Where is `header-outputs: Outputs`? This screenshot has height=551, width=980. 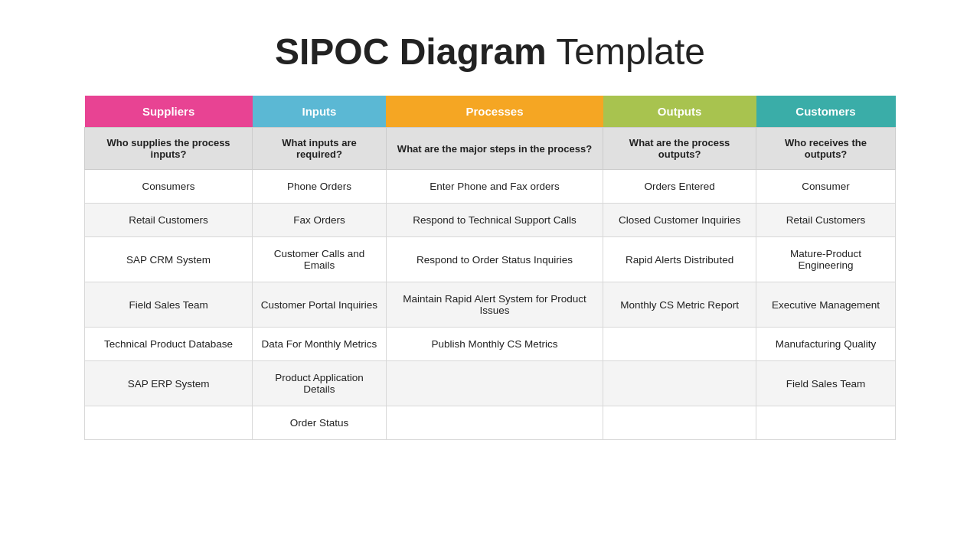
header-outputs: Outputs is located at coordinates (680, 112).